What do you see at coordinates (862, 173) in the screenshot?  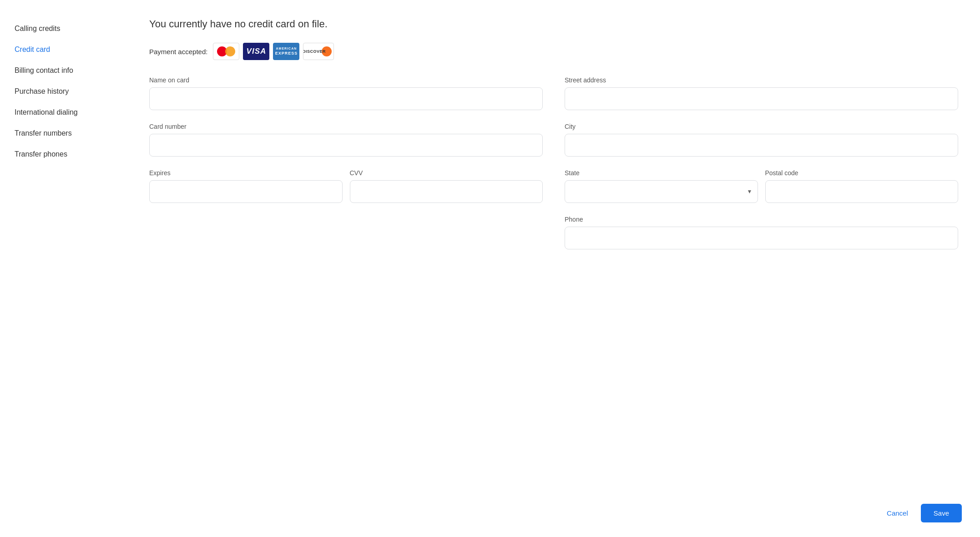 I see `postal-code-label: Postal code` at bounding box center [862, 173].